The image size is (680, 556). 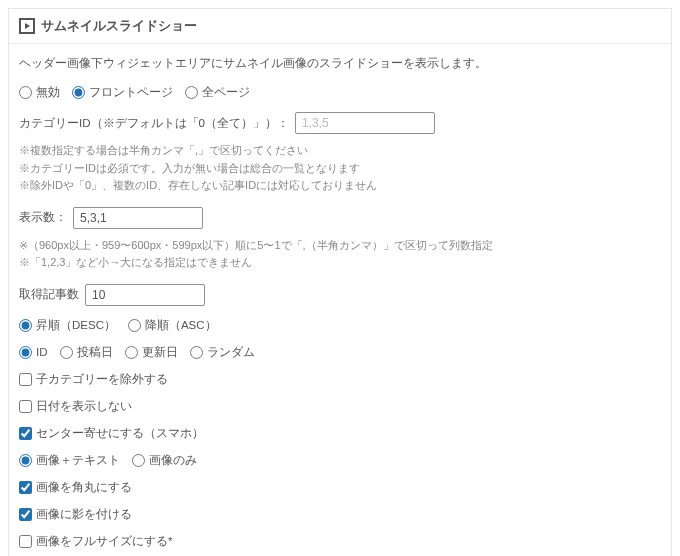 What do you see at coordinates (340, 514) in the screenshot?
I see `checkbox-shadow-row: 画像に影を付ける` at bounding box center [340, 514].